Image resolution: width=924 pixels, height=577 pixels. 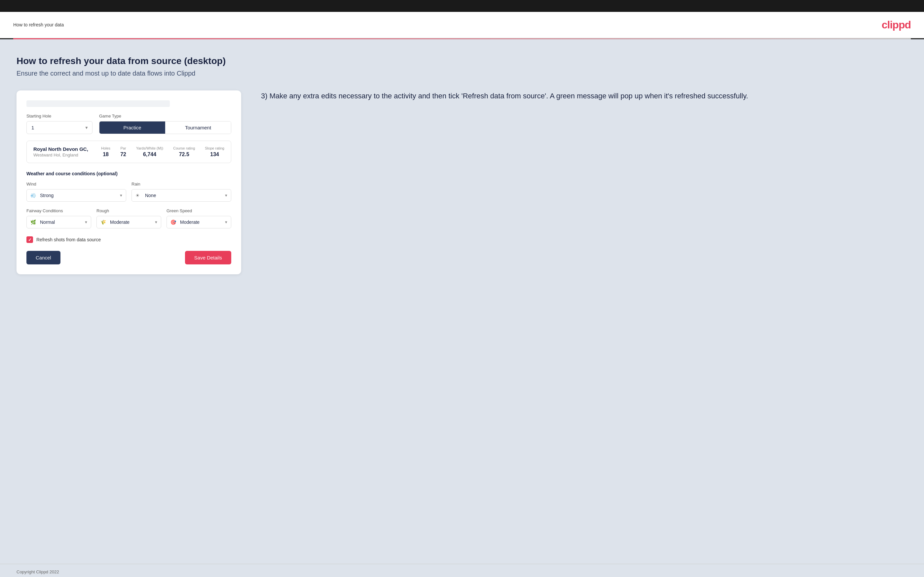 I want to click on course-name-block: Royal North Devon GC, Westward Hol, Engl…, so click(x=64, y=152).